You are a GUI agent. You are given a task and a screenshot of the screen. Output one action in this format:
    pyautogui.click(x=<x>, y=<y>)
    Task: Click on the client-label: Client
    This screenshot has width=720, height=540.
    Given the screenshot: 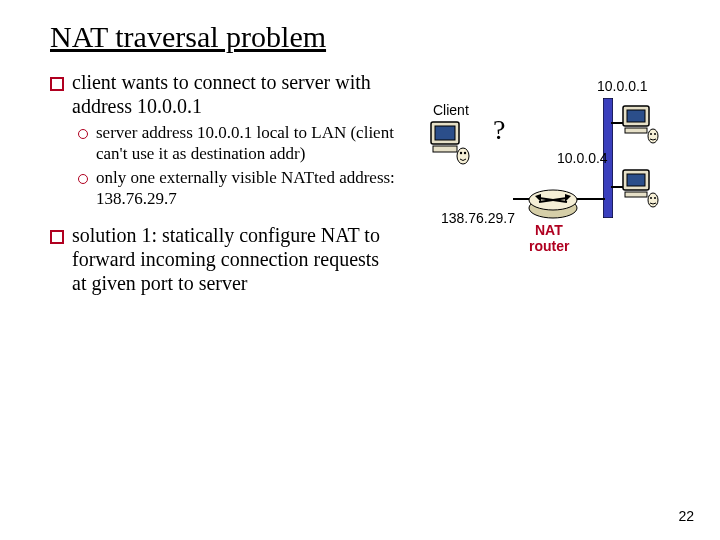 What is the action you would take?
    pyautogui.click(x=451, y=110)
    